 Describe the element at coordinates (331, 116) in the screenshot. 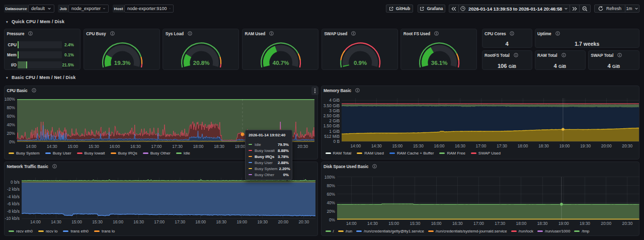

I see `svg-text: 2.50 GiB` at that location.